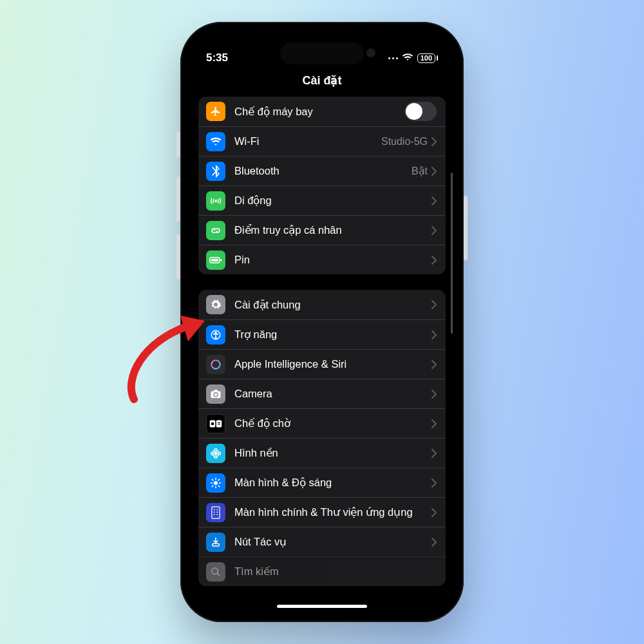  Describe the element at coordinates (216, 260) in the screenshot. I see `battery-icon` at that location.